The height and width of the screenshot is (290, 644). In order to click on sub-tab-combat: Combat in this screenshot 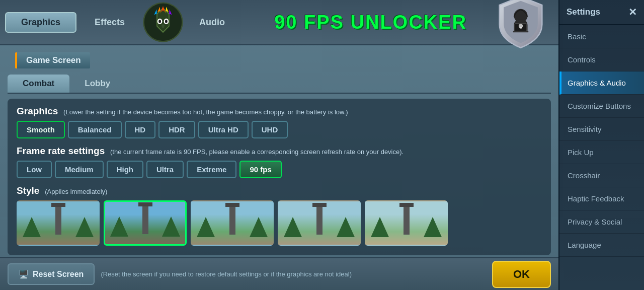, I will do `click(38, 84)`.